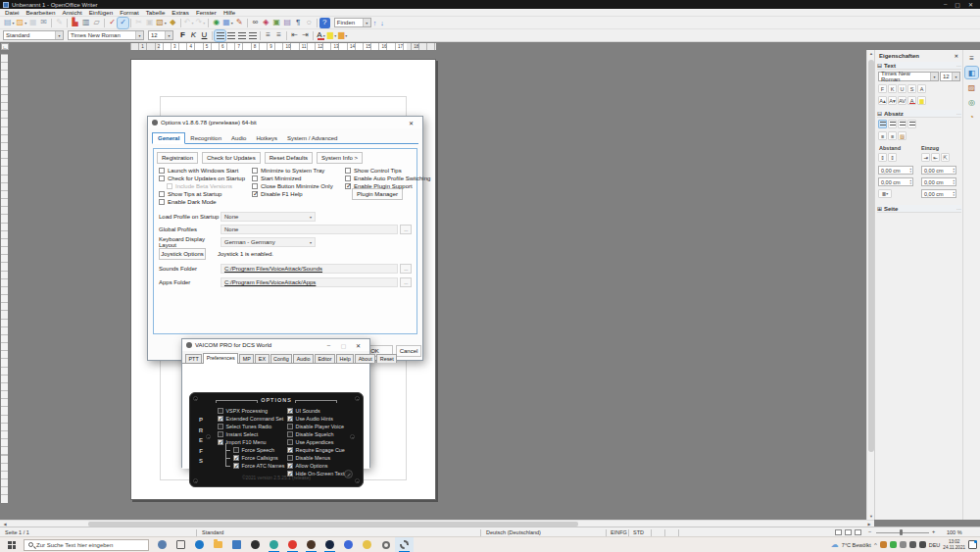 The image size is (980, 552). Describe the element at coordinates (241, 35) in the screenshot. I see `align-right-button` at that location.